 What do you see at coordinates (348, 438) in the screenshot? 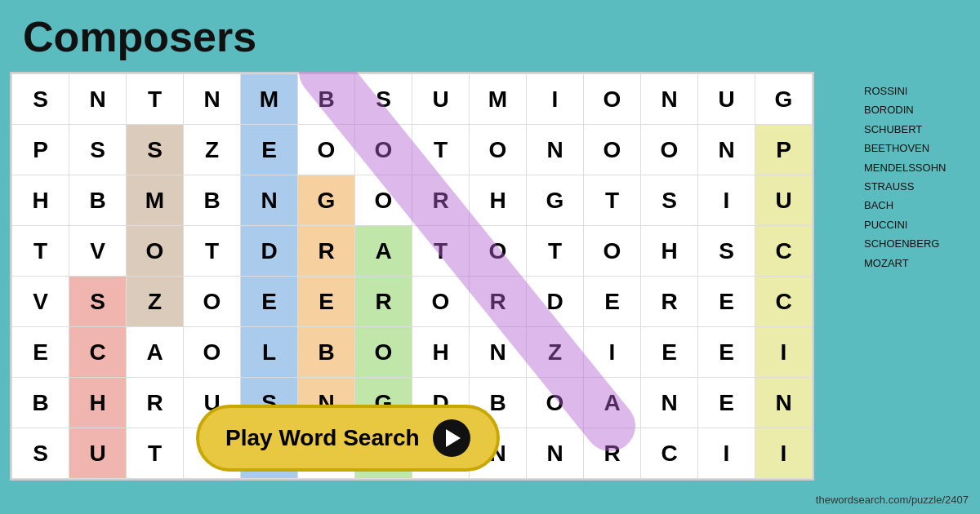
I see `play-button: Play Word Search` at bounding box center [348, 438].